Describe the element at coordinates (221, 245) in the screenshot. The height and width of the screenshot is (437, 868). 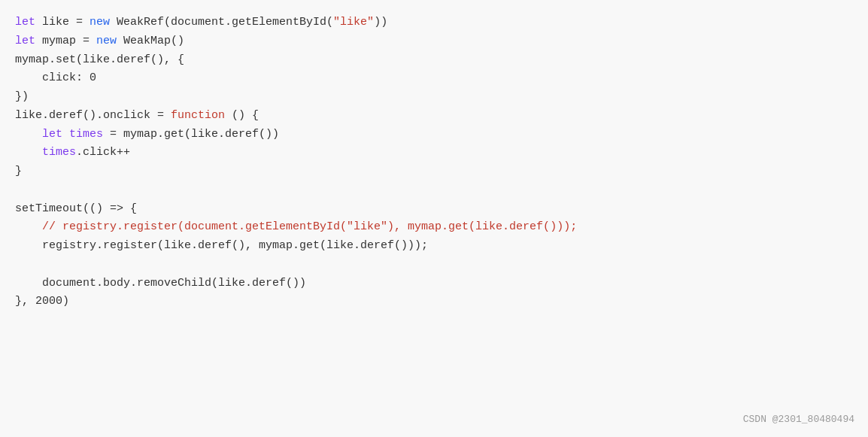
I see `code-token: registry.register(like.deref(), mymap.ge…` at that location.